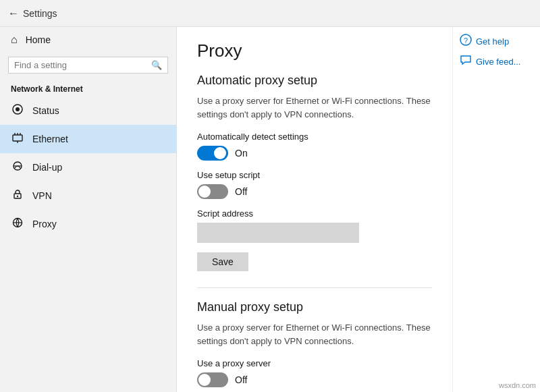 The image size is (540, 392). I want to click on page-title: Proxy, so click(315, 51).